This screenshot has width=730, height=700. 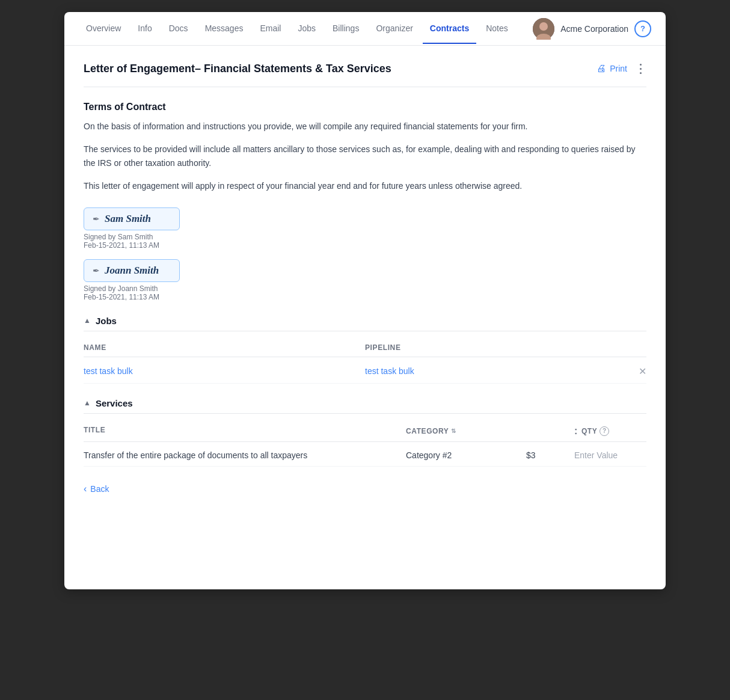 I want to click on service-price-cell: $3, so click(x=550, y=455).